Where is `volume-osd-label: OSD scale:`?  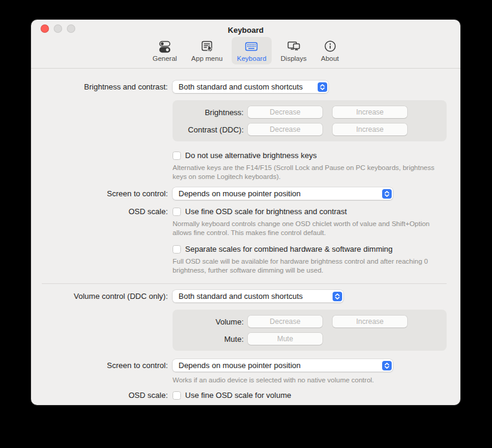
volume-osd-label: OSD scale: is located at coordinates (102, 395).